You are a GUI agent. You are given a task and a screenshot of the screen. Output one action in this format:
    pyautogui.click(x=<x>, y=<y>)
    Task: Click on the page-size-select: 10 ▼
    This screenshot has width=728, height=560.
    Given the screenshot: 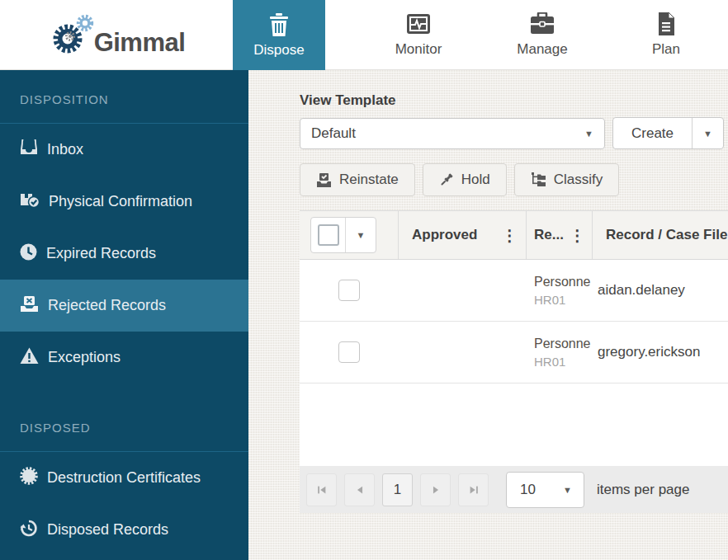 What is the action you would take?
    pyautogui.click(x=545, y=490)
    